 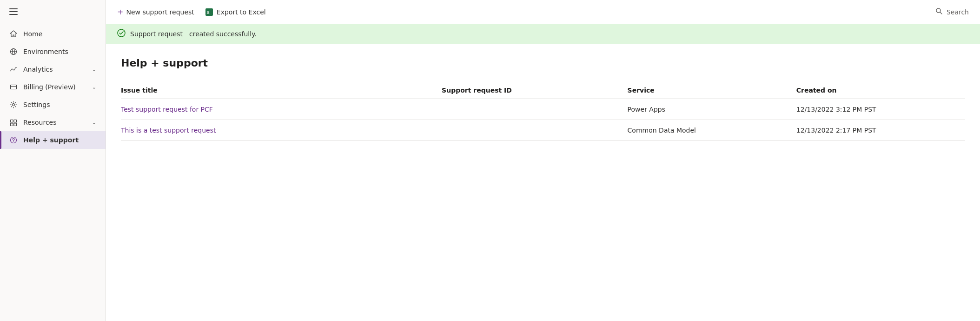 I want to click on service-cell-2: Common Data Model, so click(x=712, y=130).